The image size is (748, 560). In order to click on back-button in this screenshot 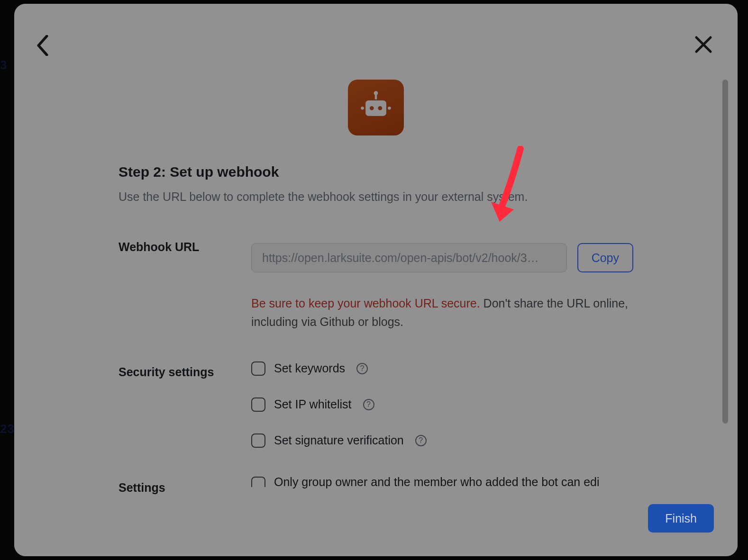, I will do `click(43, 46)`.